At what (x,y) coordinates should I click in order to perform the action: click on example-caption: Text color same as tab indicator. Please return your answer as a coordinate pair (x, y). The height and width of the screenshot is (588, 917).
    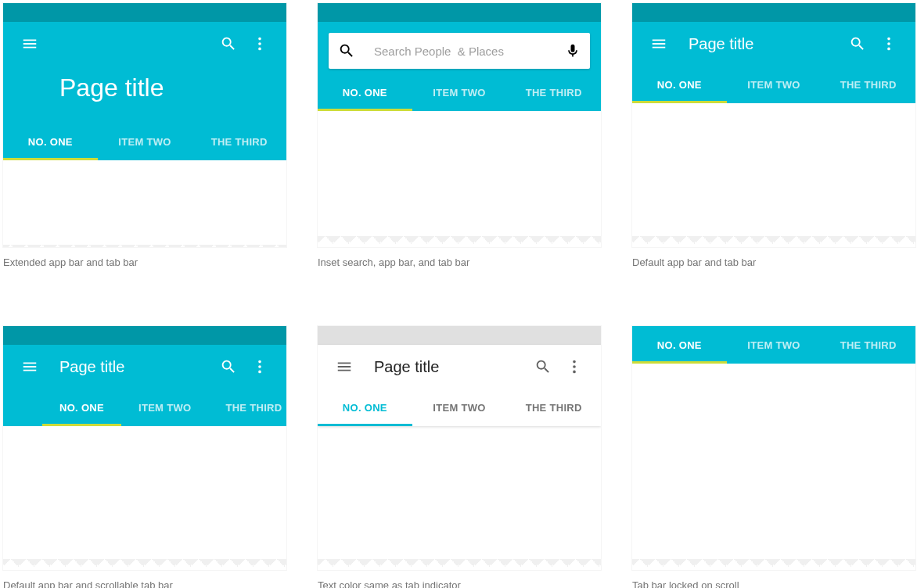
    Looking at the image, I should click on (459, 583).